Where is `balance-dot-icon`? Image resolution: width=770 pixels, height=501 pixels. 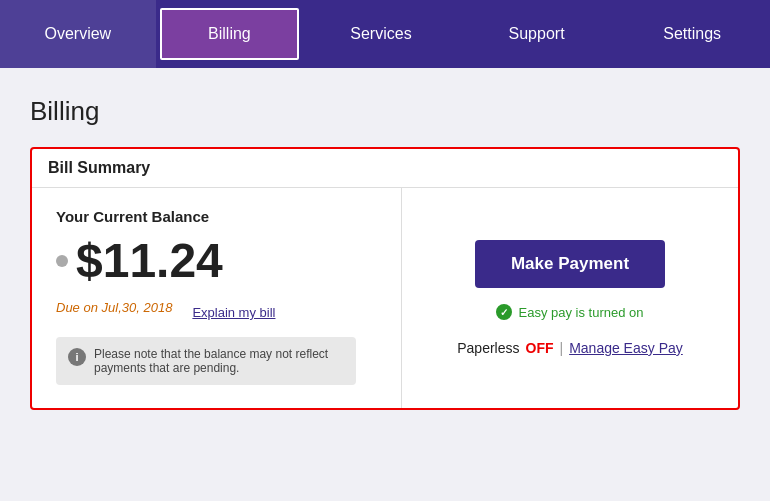 balance-dot-icon is located at coordinates (62, 261).